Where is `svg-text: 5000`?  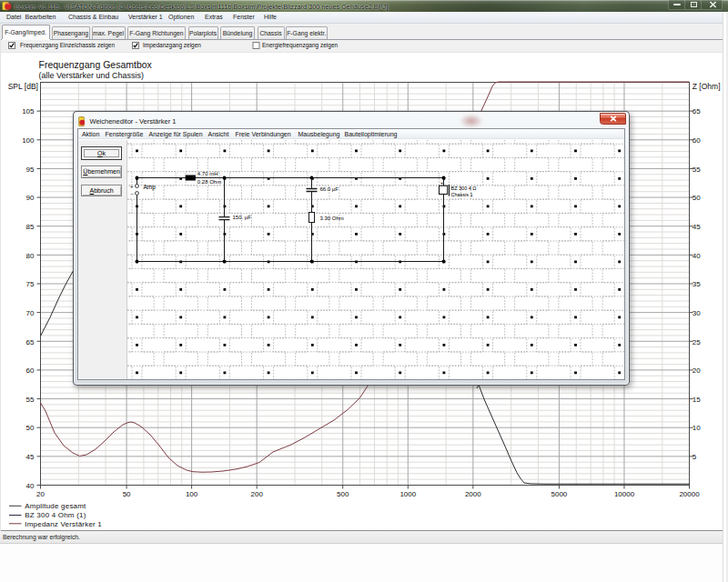 svg-text: 5000 is located at coordinates (560, 495).